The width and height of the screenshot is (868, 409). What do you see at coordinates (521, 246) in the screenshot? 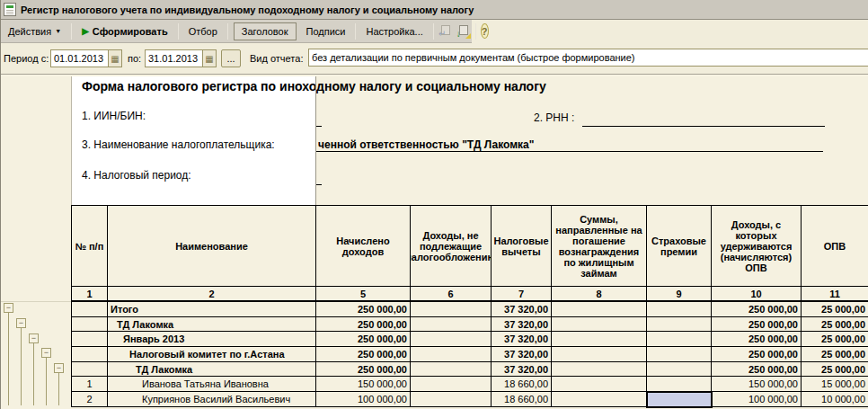
I see `column-header: Налоговые вычеты` at bounding box center [521, 246].